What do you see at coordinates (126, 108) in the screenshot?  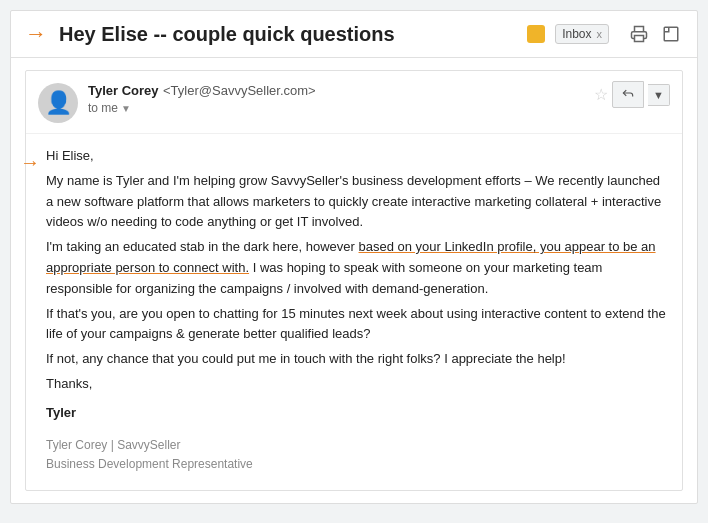 I see `to-dropdown-icon: ▼` at bounding box center [126, 108].